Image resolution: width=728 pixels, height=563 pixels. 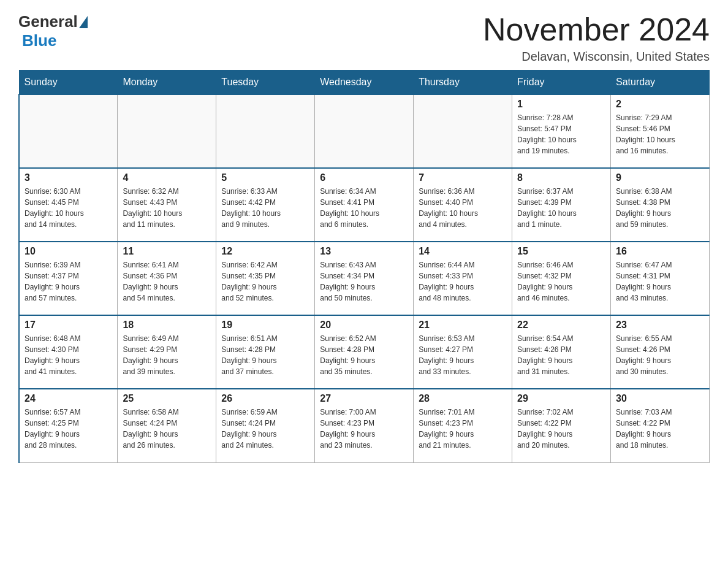 What do you see at coordinates (266, 278) in the screenshot?
I see `calendar-day-cell: 12Sunrise: 6:42 AM Sunset: 4:35 PM Dayli…` at bounding box center [266, 278].